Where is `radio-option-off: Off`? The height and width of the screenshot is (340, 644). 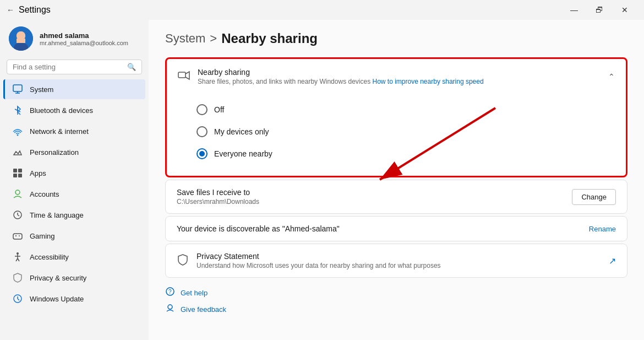
radio-option-off: Off is located at coordinates (406, 110).